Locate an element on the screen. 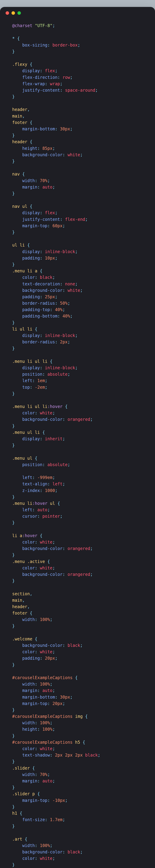  zoom-icon is located at coordinates (19, 13).